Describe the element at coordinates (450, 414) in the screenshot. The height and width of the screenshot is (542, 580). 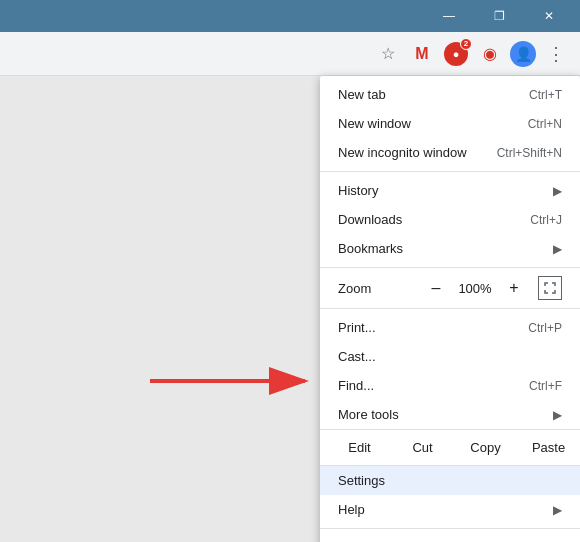
I see `menu-item-more-tools: More tools ▶` at that location.